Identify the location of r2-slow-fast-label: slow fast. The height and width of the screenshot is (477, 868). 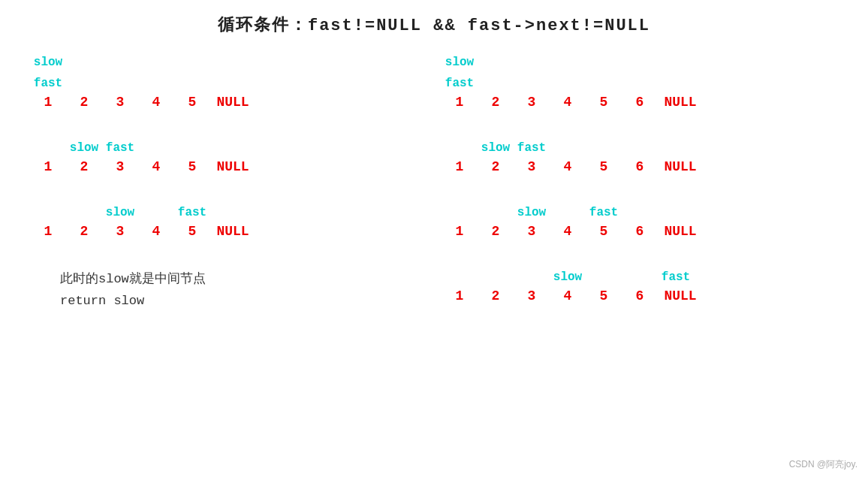
(514, 148).